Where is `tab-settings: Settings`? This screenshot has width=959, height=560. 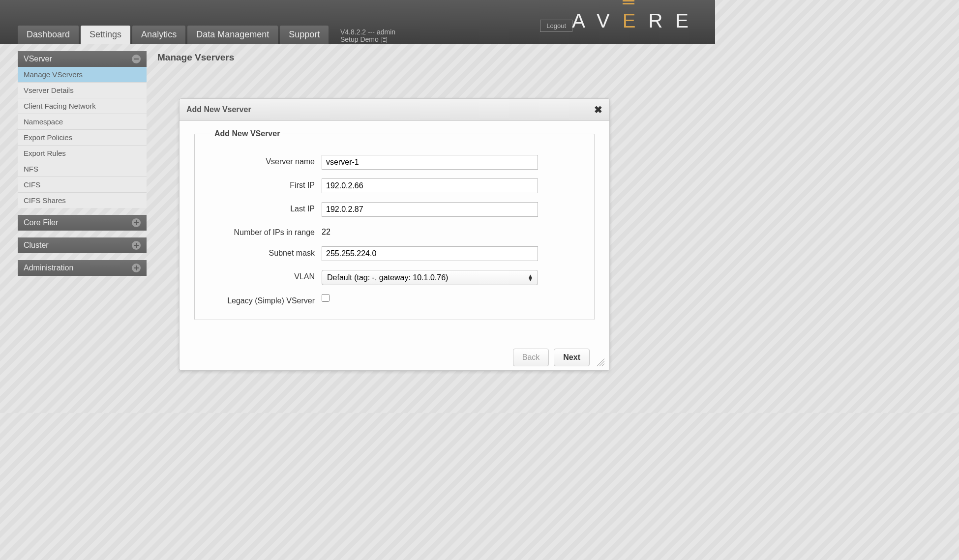
tab-settings: Settings is located at coordinates (105, 34).